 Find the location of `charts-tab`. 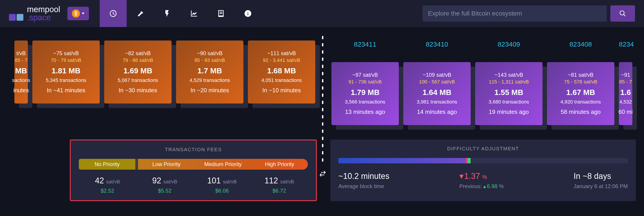

charts-tab is located at coordinates (194, 14).